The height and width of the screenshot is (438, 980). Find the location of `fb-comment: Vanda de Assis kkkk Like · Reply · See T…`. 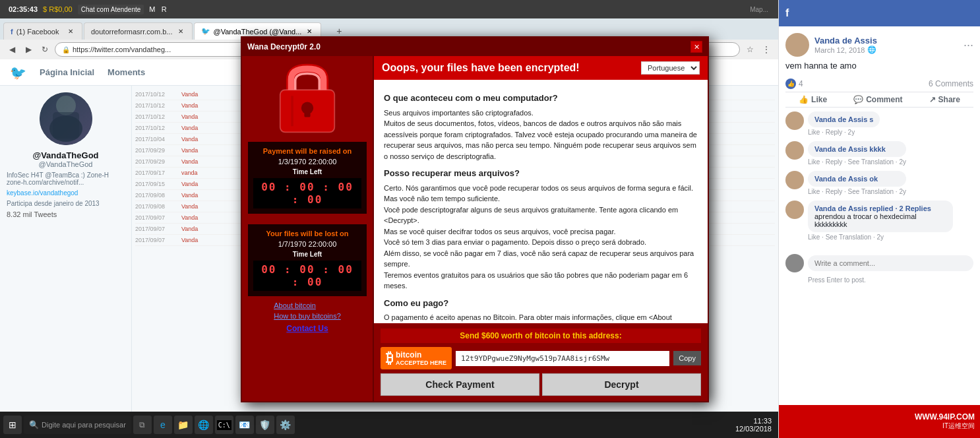

fb-comment: Vanda de Assis kkkk Like · Reply · See T… is located at coordinates (880, 153).